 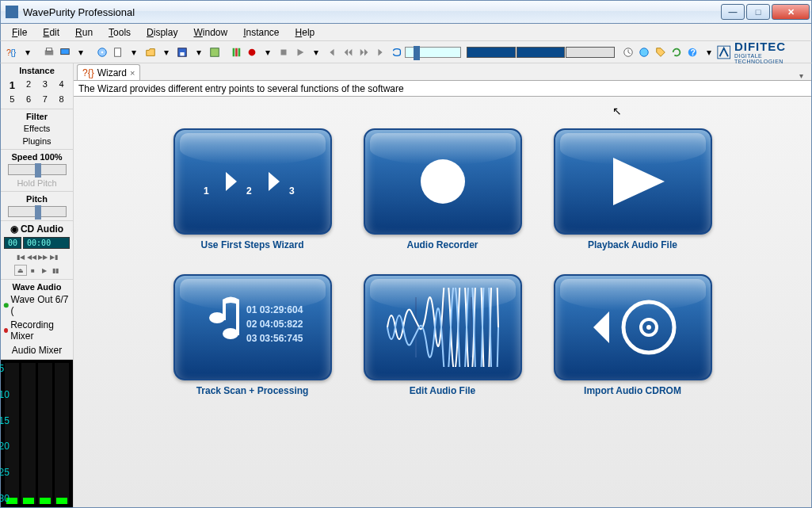 What do you see at coordinates (396, 52) in the screenshot?
I see `loop-icon` at bounding box center [396, 52].